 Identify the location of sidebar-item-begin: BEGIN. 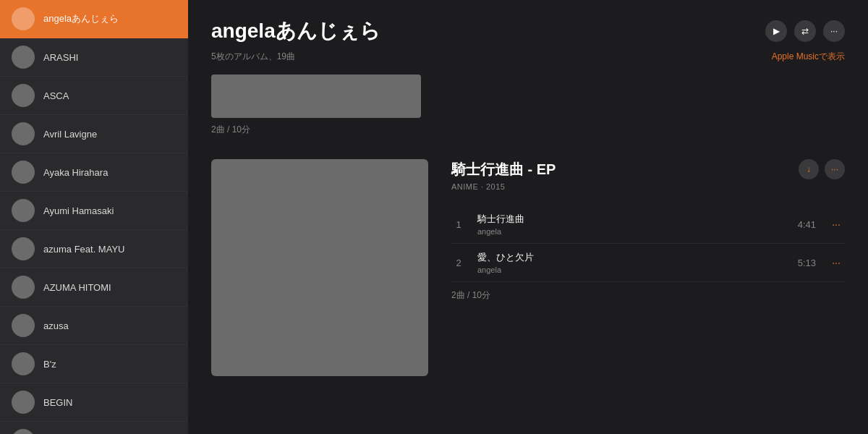
(94, 402).